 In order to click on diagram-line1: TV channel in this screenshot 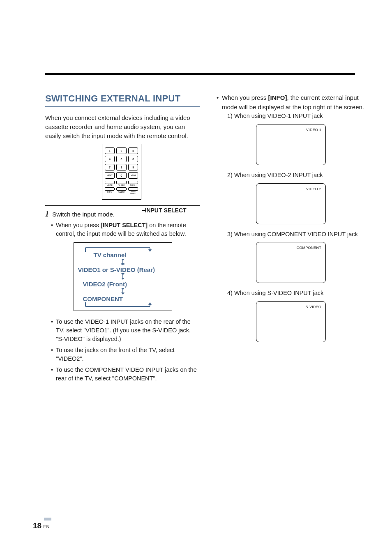, I will do `click(131, 256)`.